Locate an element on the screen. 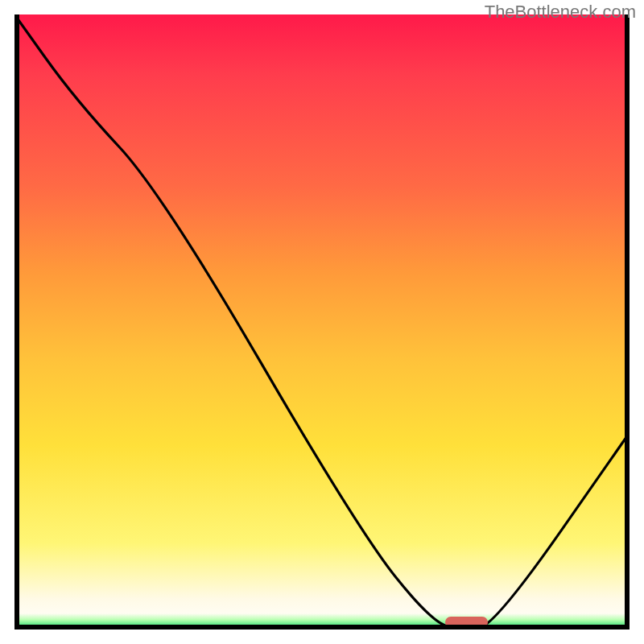  watermark-label: TheBottleneck.com is located at coordinates (560, 12).